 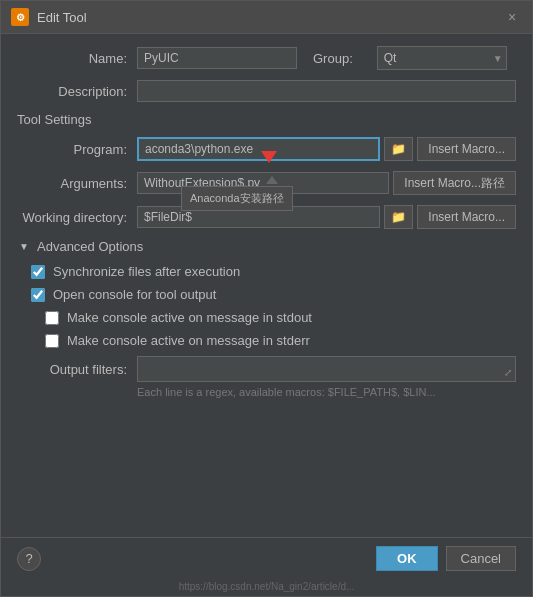 What do you see at coordinates (266, 18) in the screenshot?
I see `title-bar: ⚙ Edit Tool ×` at bounding box center [266, 18].